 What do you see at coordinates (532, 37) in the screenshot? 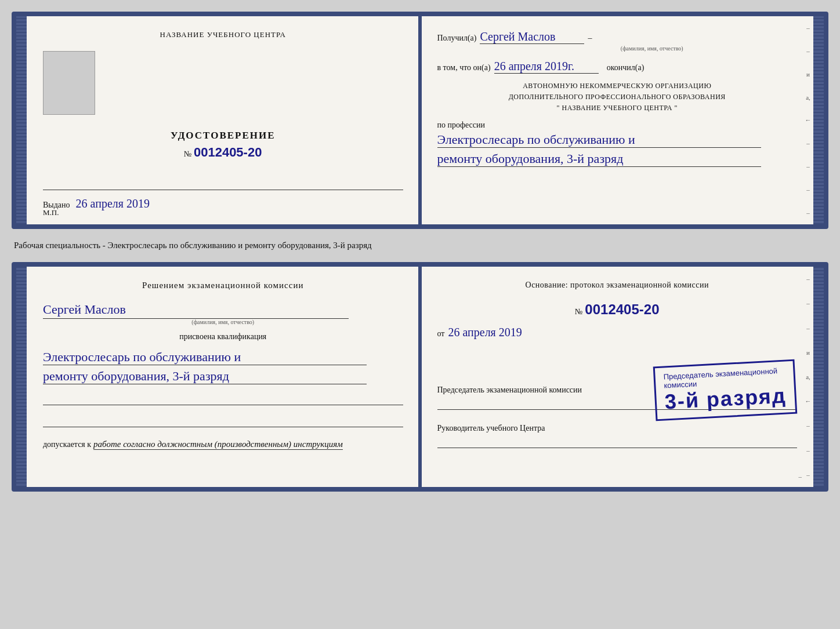
I see `person-name-field: Сергей Маслов` at bounding box center [532, 37].